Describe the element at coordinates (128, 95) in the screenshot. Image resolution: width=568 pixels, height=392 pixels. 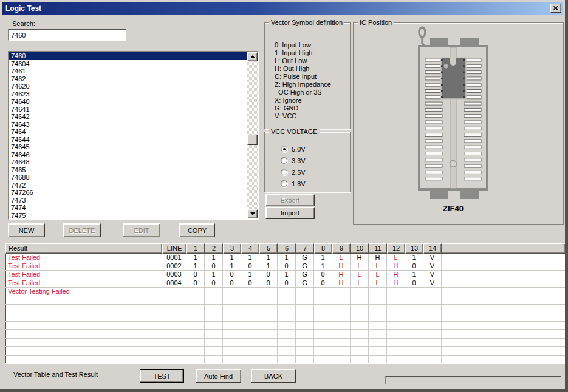
I see `device-list-item: 74623` at that location.